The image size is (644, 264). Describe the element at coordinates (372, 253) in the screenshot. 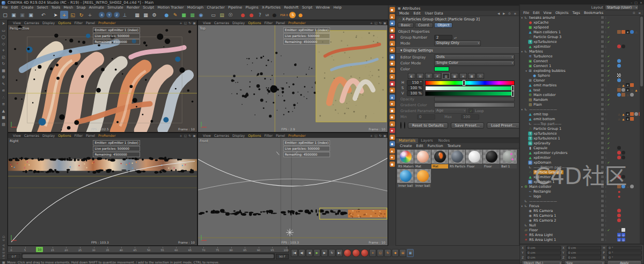

I see `key-position-button: +` at that location.